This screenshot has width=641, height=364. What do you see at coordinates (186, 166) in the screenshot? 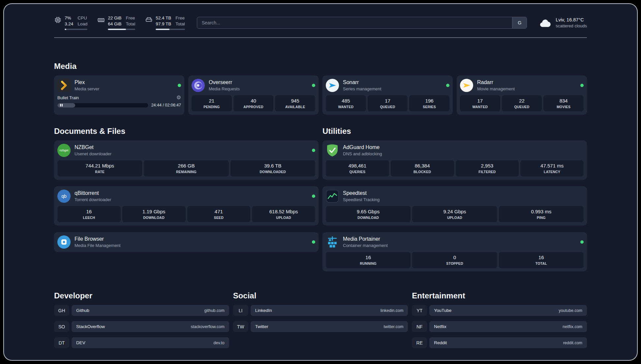
I see `stat-value: 266 GB` at bounding box center [186, 166].